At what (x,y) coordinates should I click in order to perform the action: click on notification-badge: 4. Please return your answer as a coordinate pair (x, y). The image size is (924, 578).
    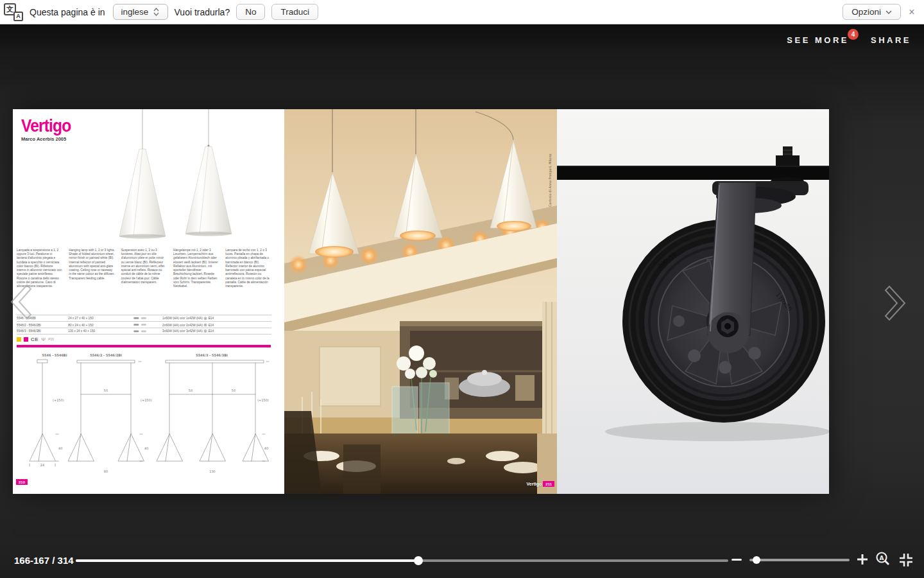
    Looking at the image, I should click on (853, 35).